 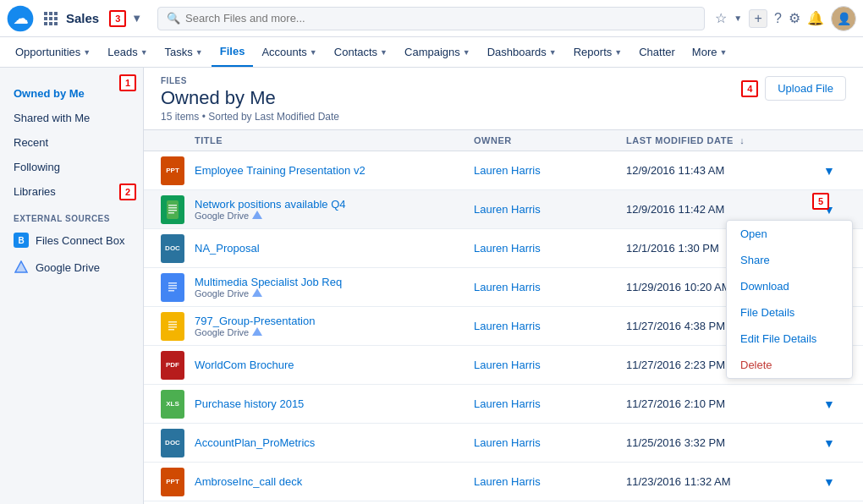 I want to click on nav-item-opportunities: Opportunities▼, so click(x=52, y=52).